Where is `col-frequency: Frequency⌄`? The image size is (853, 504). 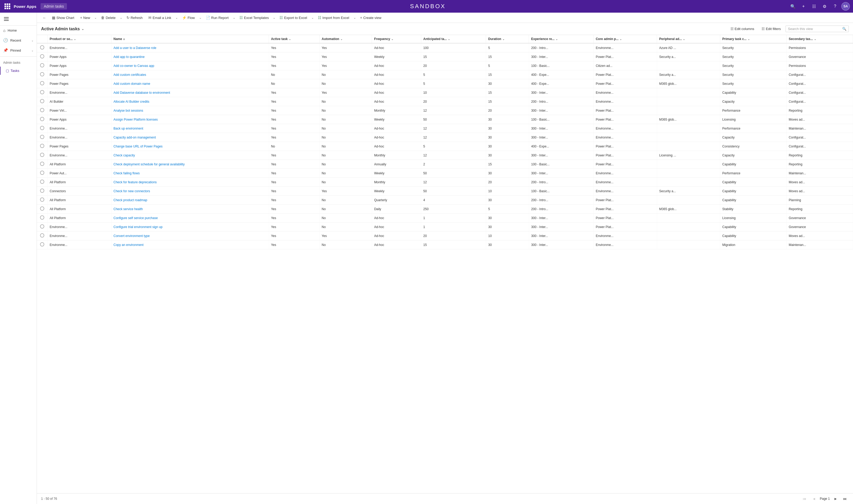
col-frequency: Frequency⌄ is located at coordinates (397, 39).